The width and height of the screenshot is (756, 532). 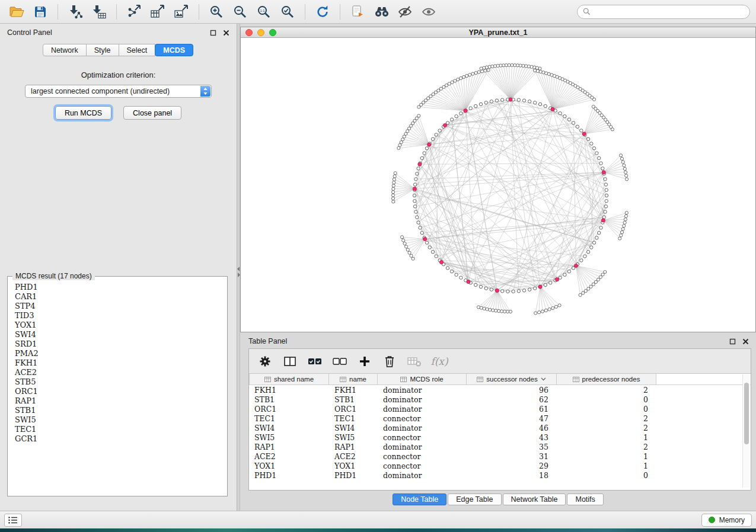 I want to click on table-cell: 35, so click(x=512, y=447).